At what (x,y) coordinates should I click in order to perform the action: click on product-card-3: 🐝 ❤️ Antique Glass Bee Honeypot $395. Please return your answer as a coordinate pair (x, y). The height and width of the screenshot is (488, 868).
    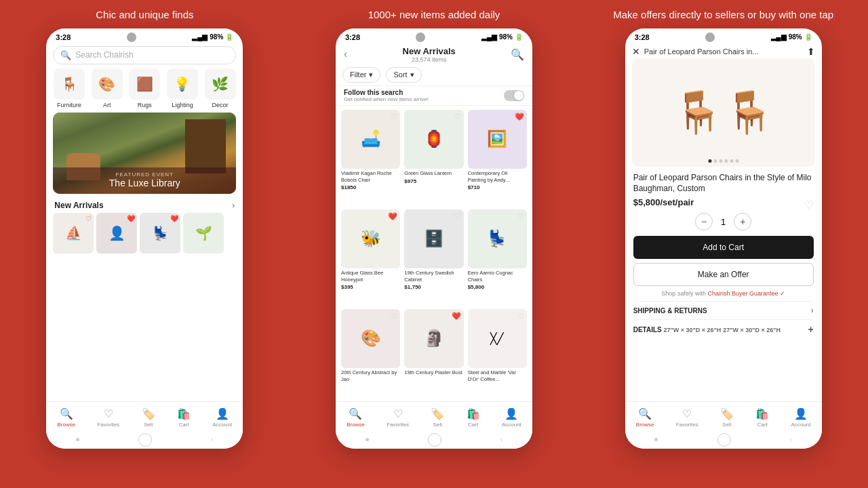
    Looking at the image, I should click on (370, 258).